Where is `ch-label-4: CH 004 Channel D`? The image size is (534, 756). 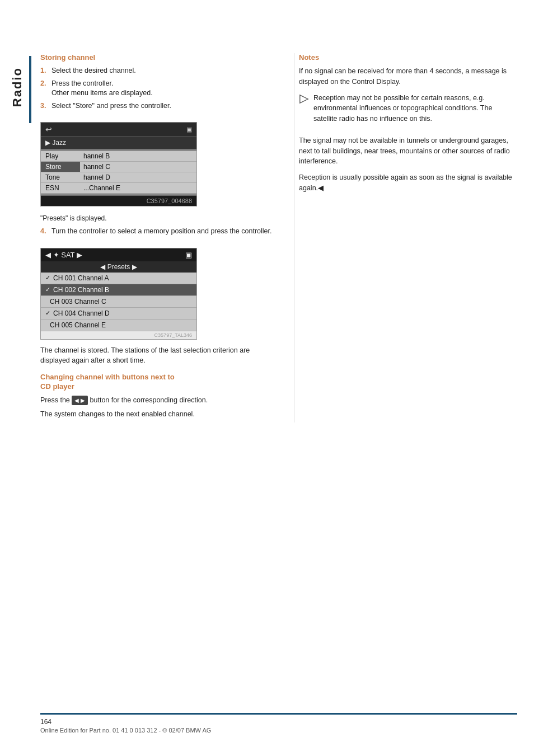 ch-label-4: CH 004 Channel D is located at coordinates (82, 313).